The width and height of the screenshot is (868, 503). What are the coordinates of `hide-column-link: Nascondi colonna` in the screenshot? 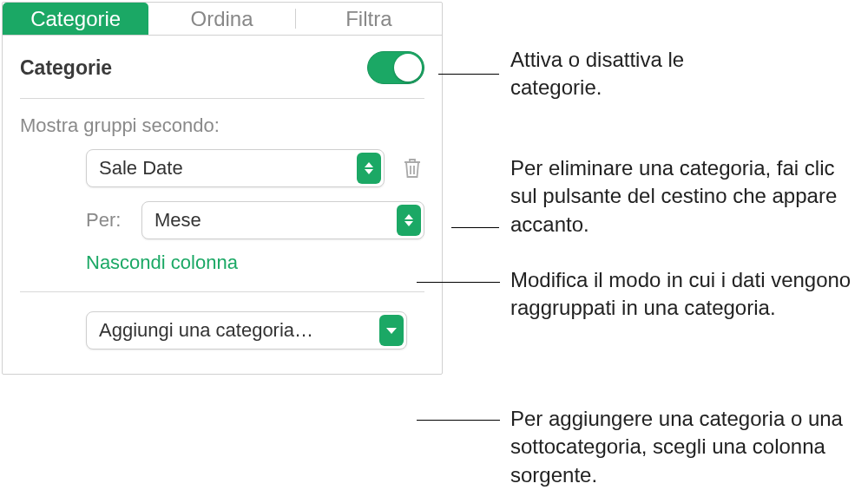 It's located at (222, 268).